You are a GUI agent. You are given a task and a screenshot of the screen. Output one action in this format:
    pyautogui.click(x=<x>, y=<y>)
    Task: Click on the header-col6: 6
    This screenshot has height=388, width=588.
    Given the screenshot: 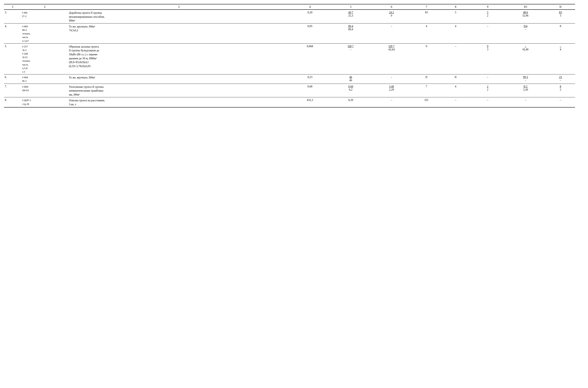 What is the action you would take?
    pyautogui.click(x=392, y=7)
    